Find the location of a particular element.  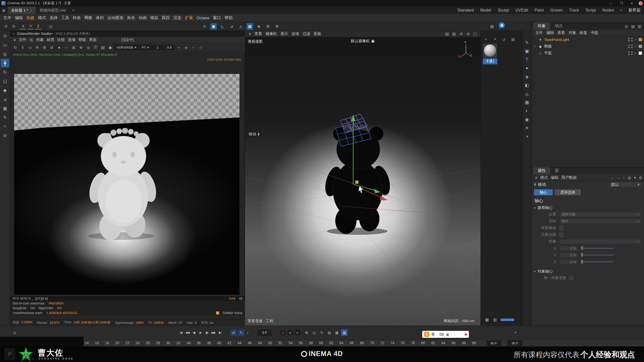

tab-objects: 对象 is located at coordinates (542, 26).